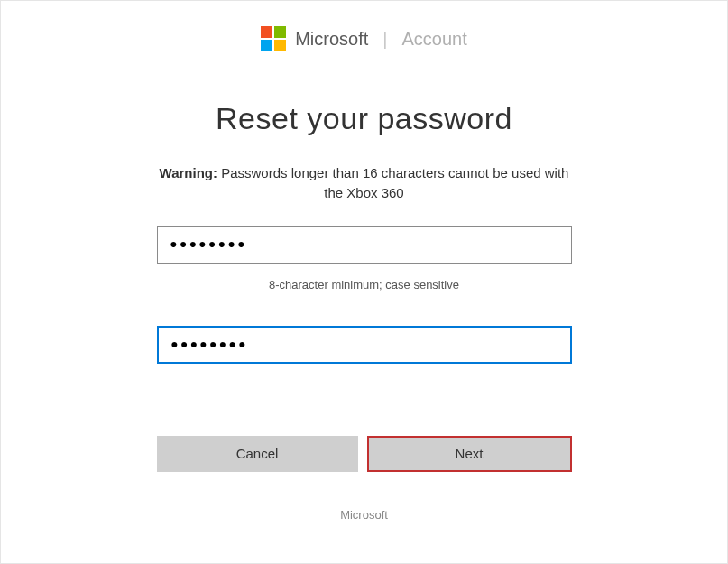 Image resolution: width=728 pixels, height=564 pixels. What do you see at coordinates (364, 285) in the screenshot?
I see `password-hint: 8-character minimum; case sensitive` at bounding box center [364, 285].